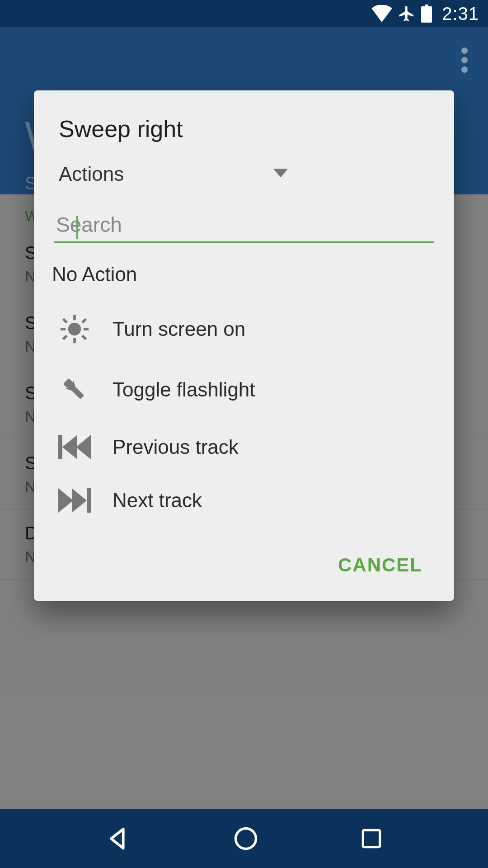 Image resolution: width=488 pixels, height=868 pixels. What do you see at coordinates (179, 329) in the screenshot?
I see `option-label: Turn screen on` at bounding box center [179, 329].